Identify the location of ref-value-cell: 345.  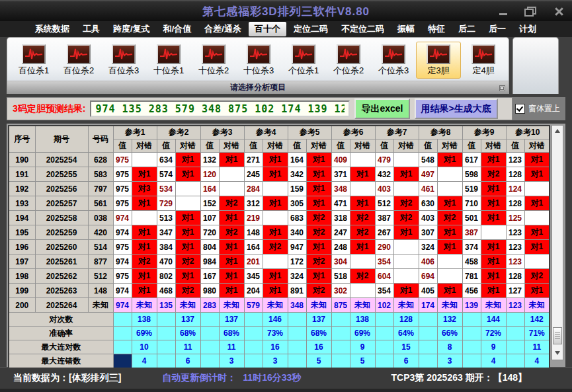
(253, 276).